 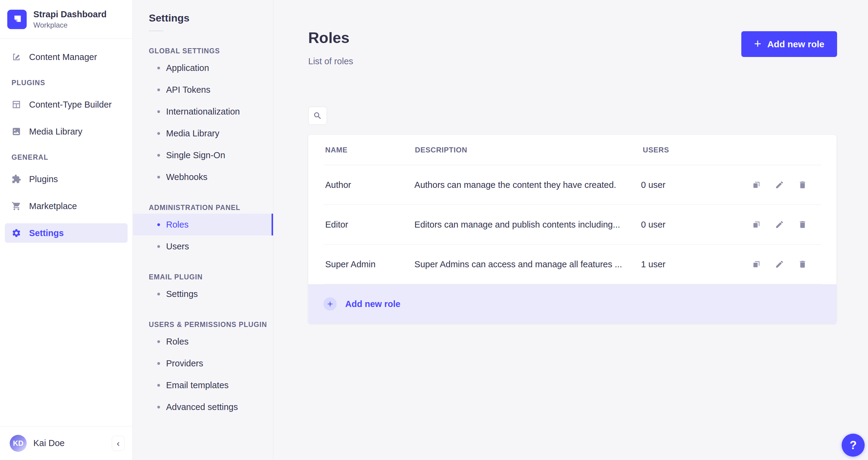 I want to click on subnav-item-email-settings: Settings, so click(x=211, y=294).